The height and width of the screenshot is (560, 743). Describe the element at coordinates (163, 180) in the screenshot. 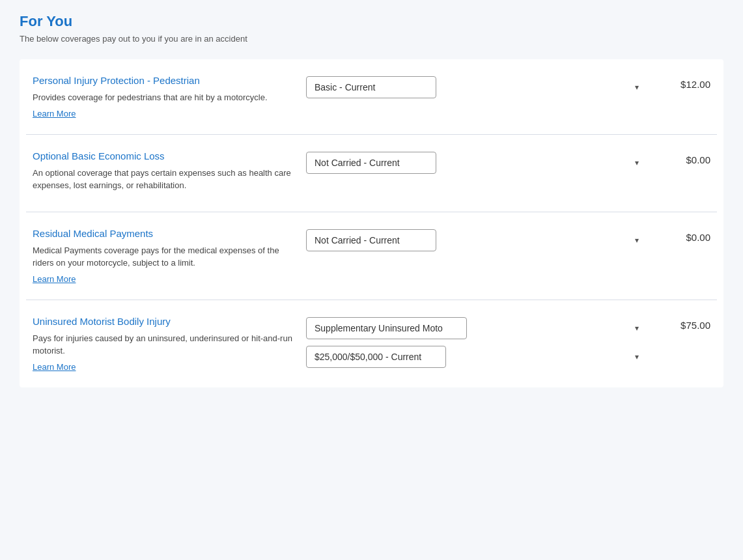

I see `coverage-desc-optional-basic-economic-loss: An optional coverage that pays certain e…` at that location.